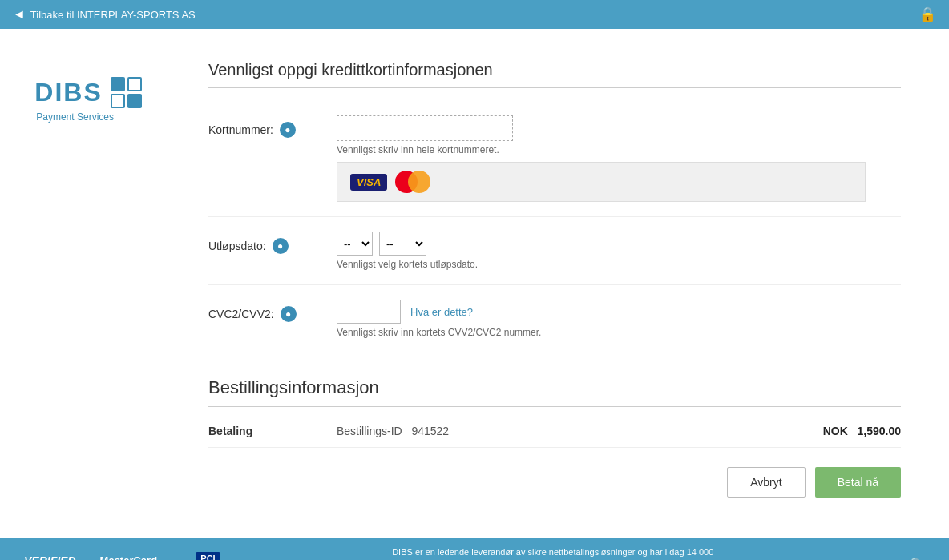  What do you see at coordinates (288, 130) in the screenshot?
I see `required-icon-card: ●` at bounding box center [288, 130].